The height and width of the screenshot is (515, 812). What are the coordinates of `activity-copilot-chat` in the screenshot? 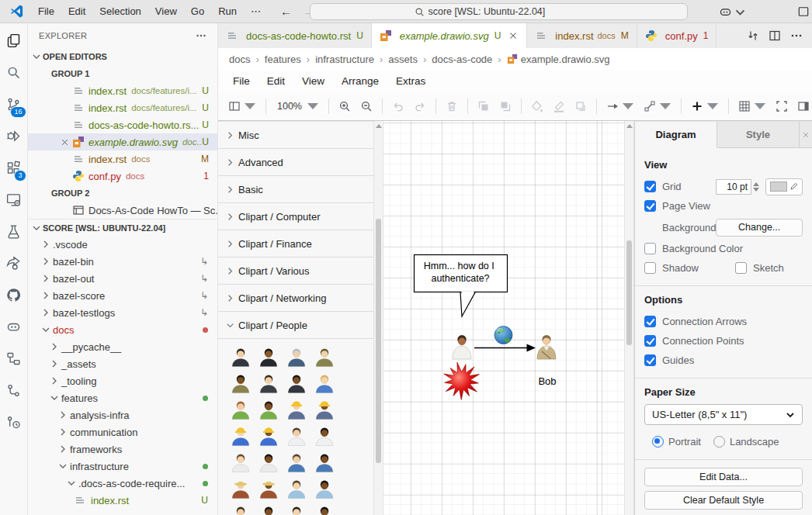 It's located at (14, 327).